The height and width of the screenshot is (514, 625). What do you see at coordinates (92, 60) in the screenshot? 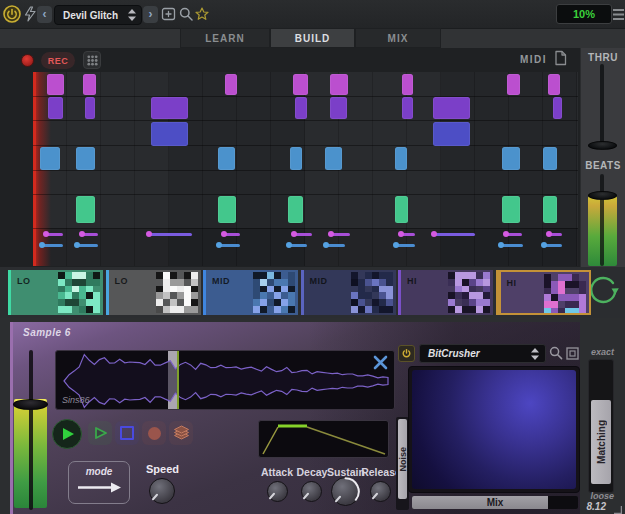
I see `quantize-grid-button` at bounding box center [92, 60].